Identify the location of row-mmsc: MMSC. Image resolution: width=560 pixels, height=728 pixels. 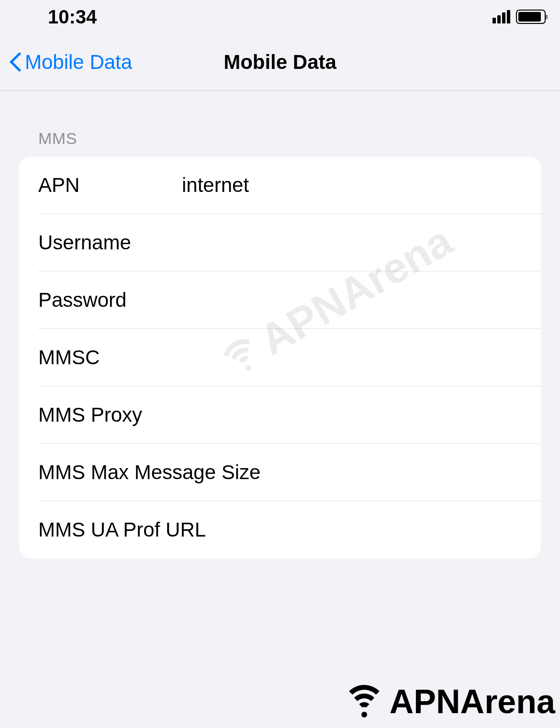
(280, 358).